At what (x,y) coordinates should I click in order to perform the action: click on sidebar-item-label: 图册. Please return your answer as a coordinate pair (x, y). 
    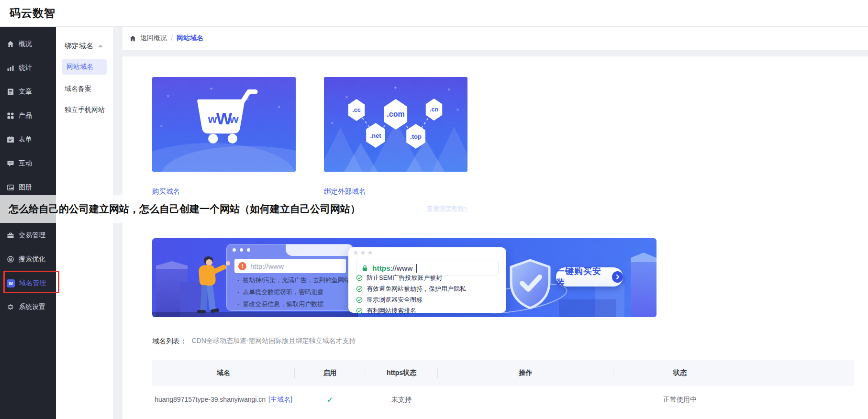
    Looking at the image, I should click on (25, 187).